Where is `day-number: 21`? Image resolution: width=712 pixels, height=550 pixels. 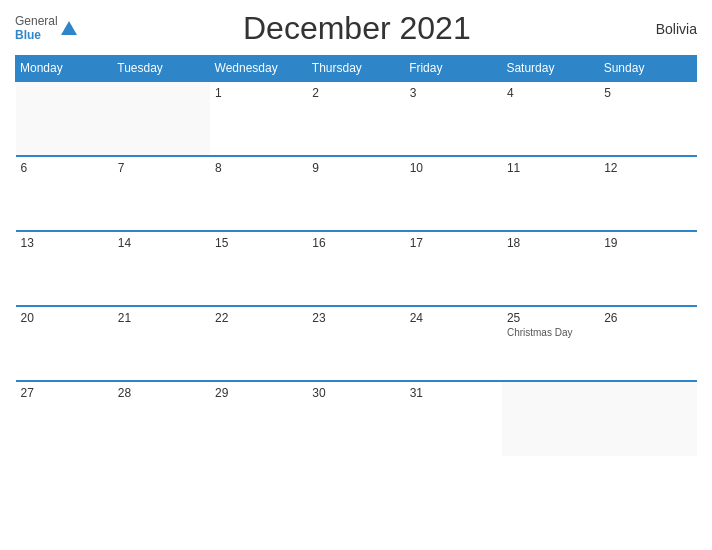 day-number: 21 is located at coordinates (162, 318).